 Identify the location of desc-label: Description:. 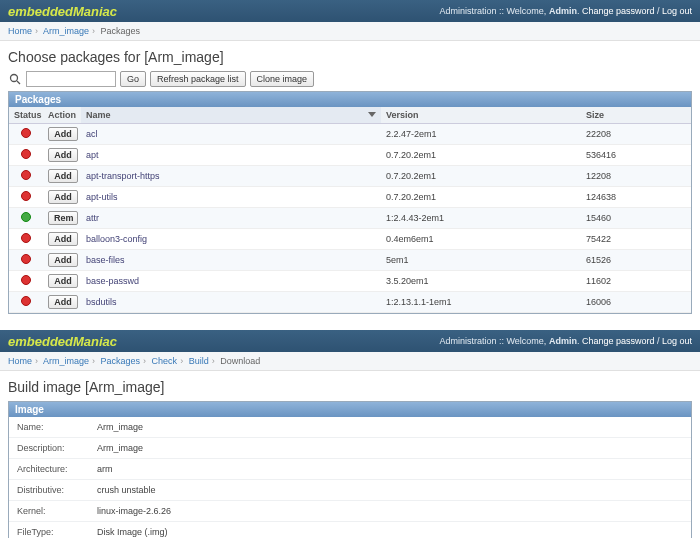
(49, 448).